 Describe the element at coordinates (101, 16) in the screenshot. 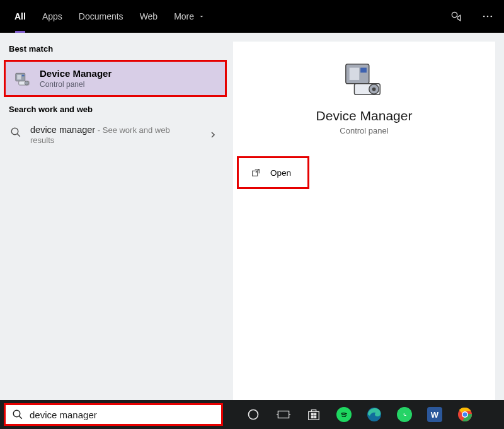

I see `tab-documents: Documents` at that location.